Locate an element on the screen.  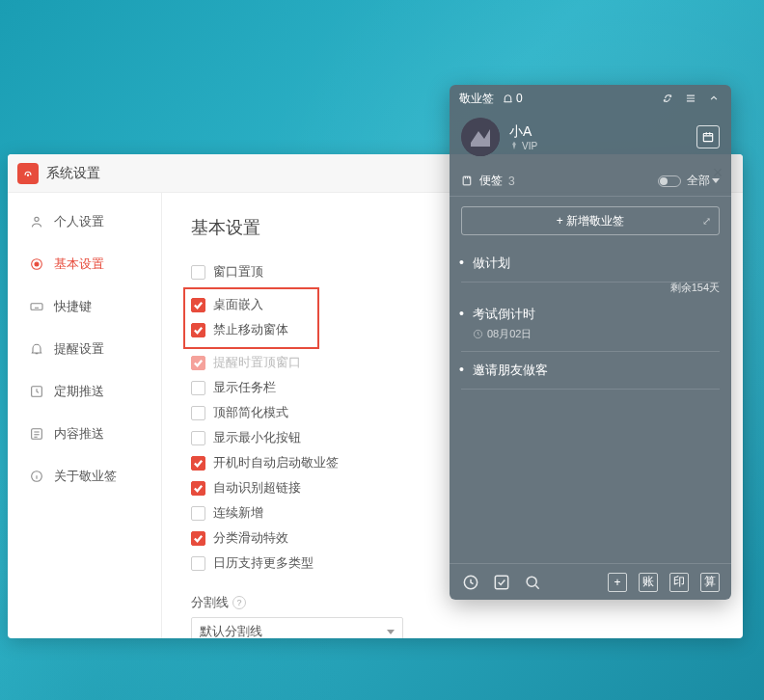
keyboard-icon is located at coordinates (37, 307).